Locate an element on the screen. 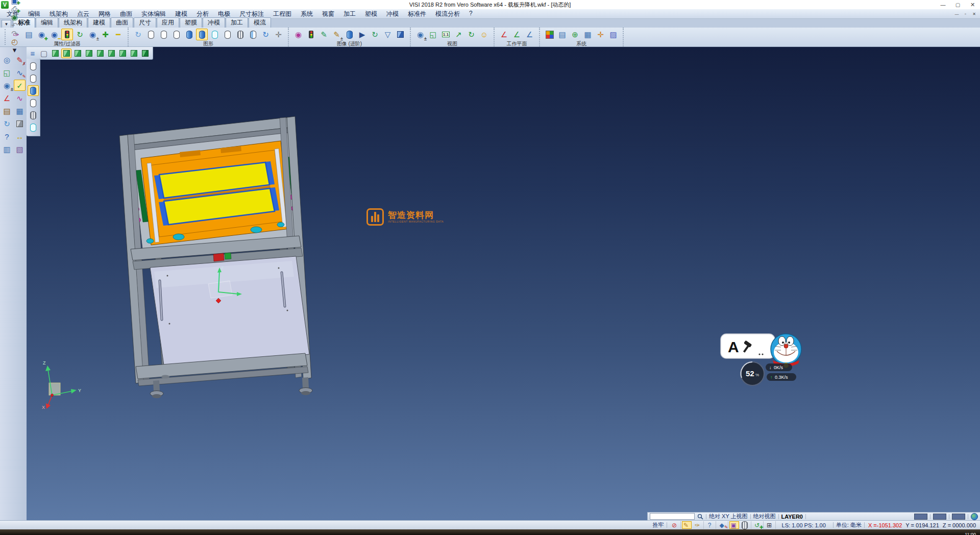 Image resolution: width=980 pixels, height=535 pixels. history-icon: ◴ is located at coordinates (14, 41).